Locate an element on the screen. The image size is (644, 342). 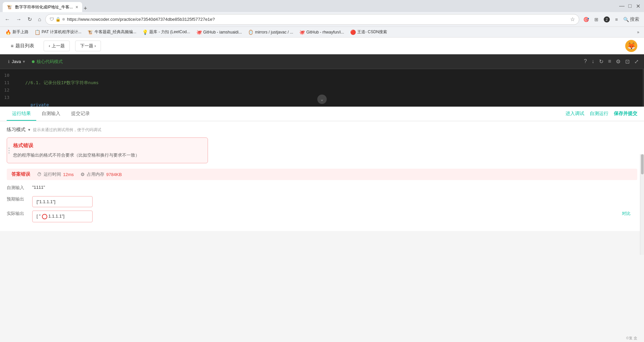
practice-mode-label: 练习模式 is located at coordinates (16, 130).